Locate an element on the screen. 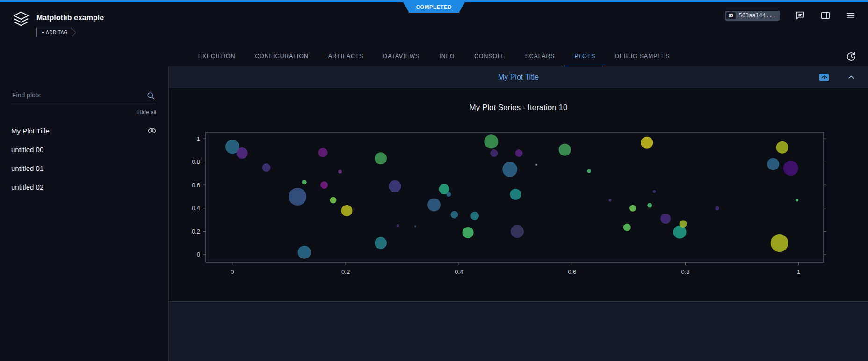 This screenshot has width=868, height=361. status-badge: COMPLETED is located at coordinates (434, 7).